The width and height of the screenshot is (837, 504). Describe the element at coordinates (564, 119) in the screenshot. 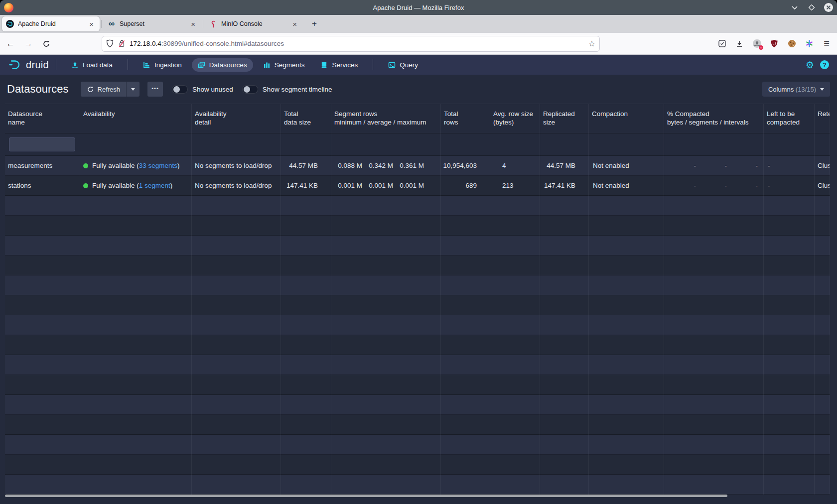

I see `col-header-replicated-size: Replicatedsize` at that location.